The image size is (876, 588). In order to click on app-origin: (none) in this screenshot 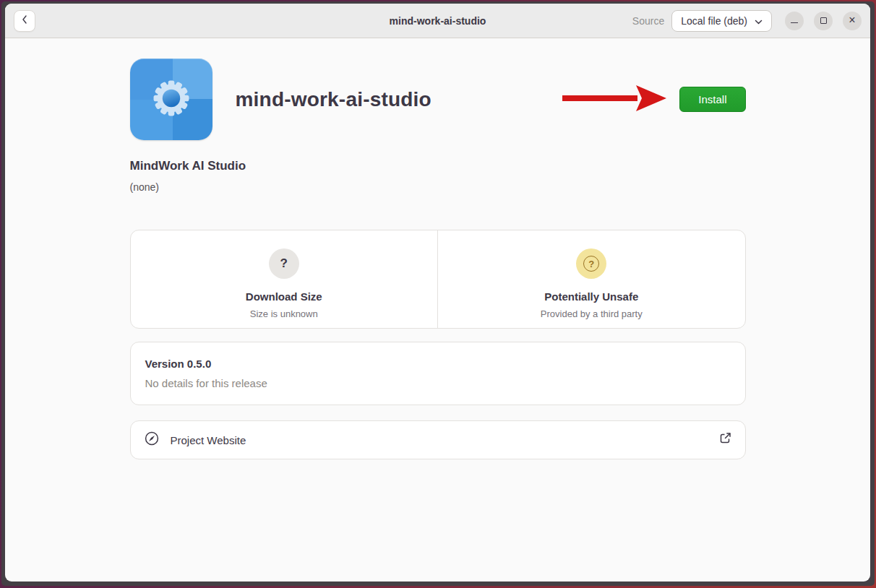, I will do `click(438, 187)`.